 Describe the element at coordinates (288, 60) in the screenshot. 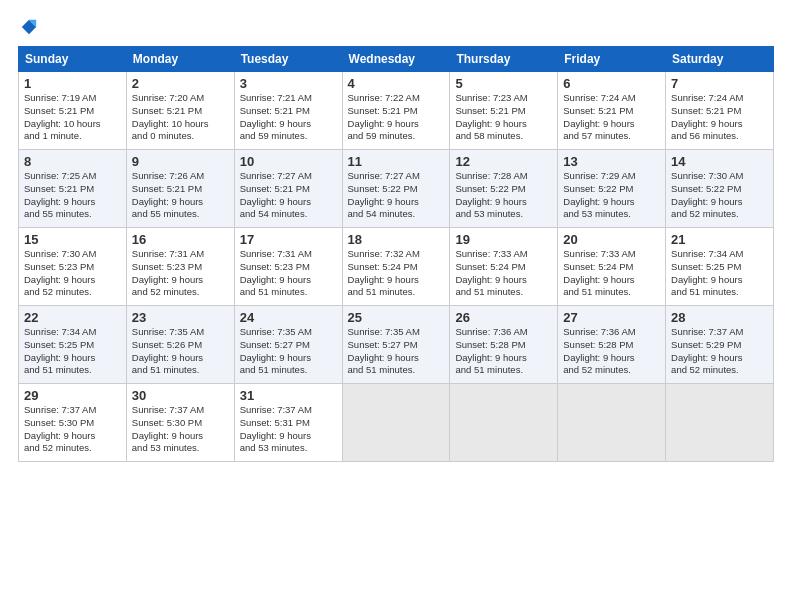

I see `column-header-tuesday: Tuesday` at that location.